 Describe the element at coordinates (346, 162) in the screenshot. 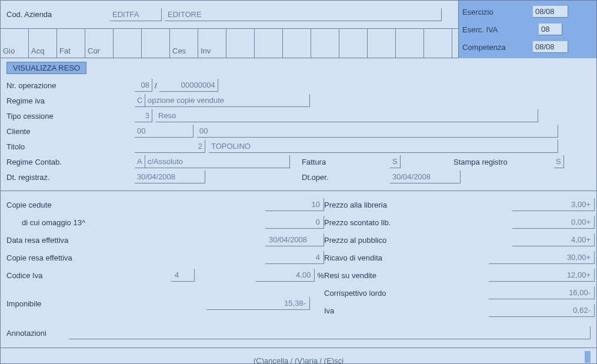

I see `fattura-label: Fattura` at that location.